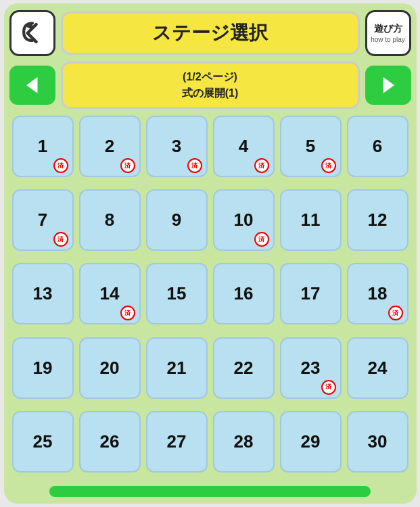 The image size is (420, 507). Describe the element at coordinates (110, 146) in the screenshot. I see `stage-number-2: 2` at that location.